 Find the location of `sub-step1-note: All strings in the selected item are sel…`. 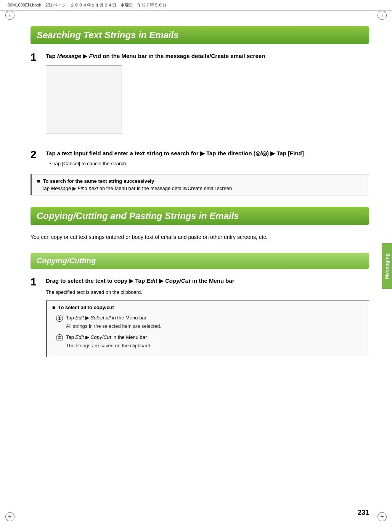

sub-step1-note: All strings in the selected item are sel… is located at coordinates (114, 326).